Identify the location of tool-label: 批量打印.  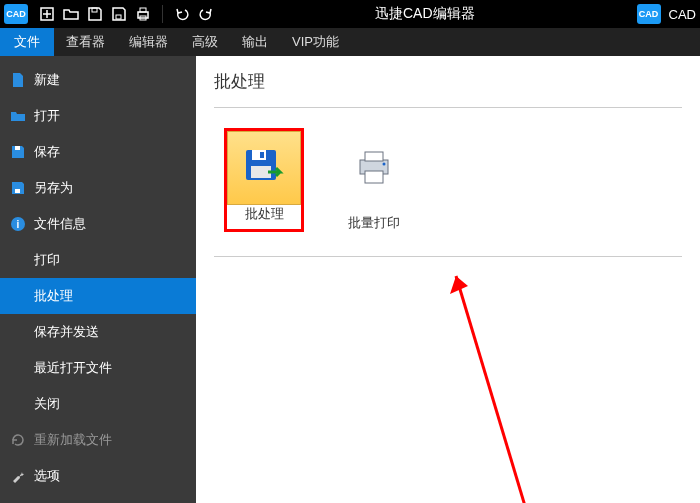
(374, 223).